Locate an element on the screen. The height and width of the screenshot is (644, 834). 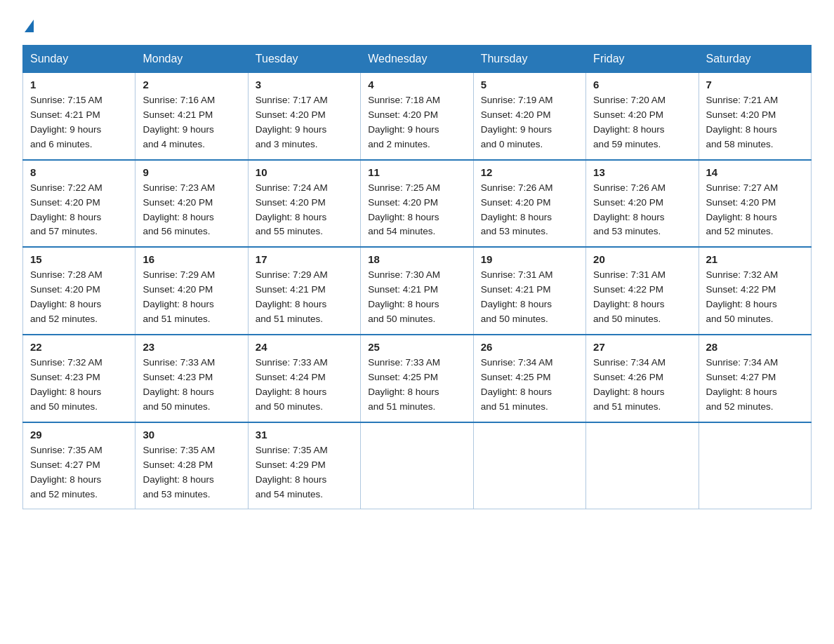
day-number: 6 is located at coordinates (642, 84).